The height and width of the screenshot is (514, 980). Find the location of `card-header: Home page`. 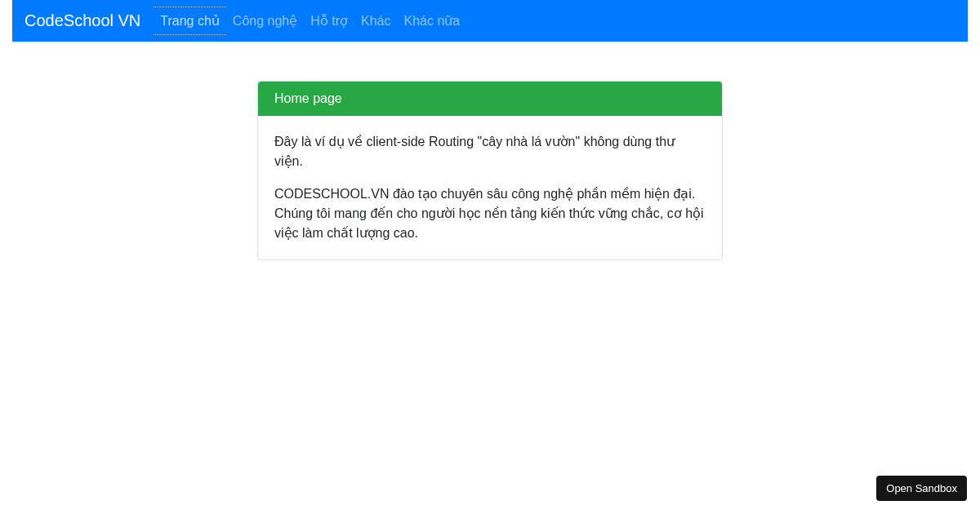

card-header: Home page is located at coordinates (490, 99).